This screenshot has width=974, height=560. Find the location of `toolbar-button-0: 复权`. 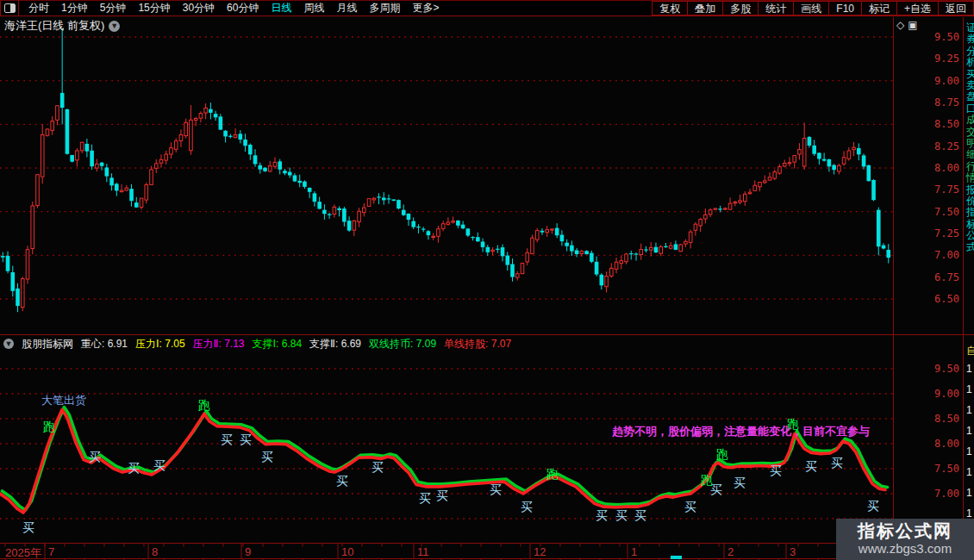

toolbar-button-0: 复权 is located at coordinates (670, 9).